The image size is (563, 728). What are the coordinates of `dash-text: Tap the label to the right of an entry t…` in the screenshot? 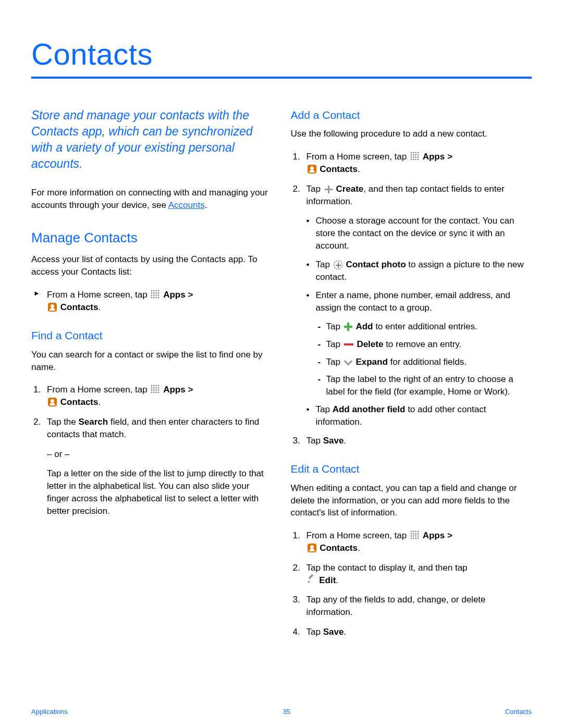 It's located at (430, 386).